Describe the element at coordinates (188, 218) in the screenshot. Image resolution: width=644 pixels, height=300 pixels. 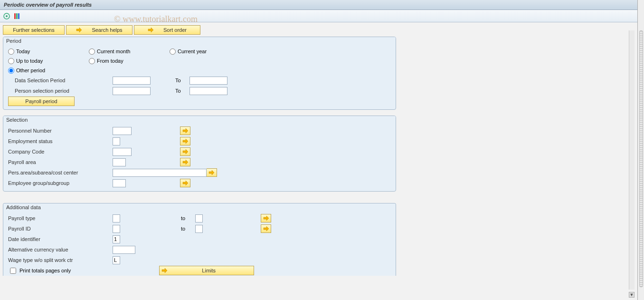
I see `payroll-type-to-label: to` at that location.